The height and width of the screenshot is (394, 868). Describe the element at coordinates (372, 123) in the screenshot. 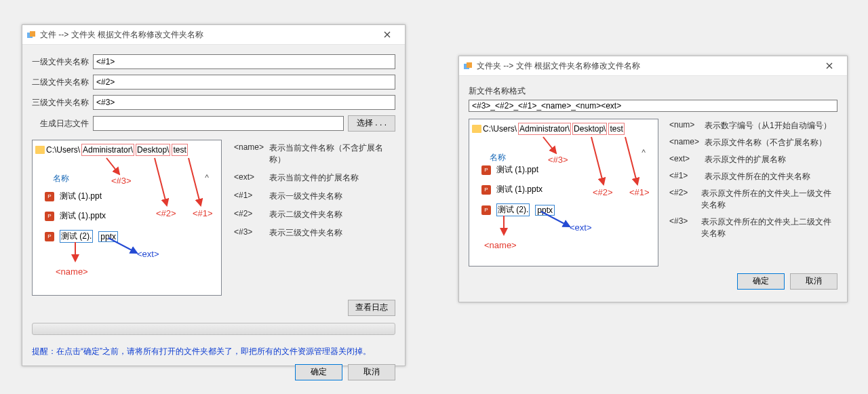

I see `browse-button: 选择 . . .` at that location.